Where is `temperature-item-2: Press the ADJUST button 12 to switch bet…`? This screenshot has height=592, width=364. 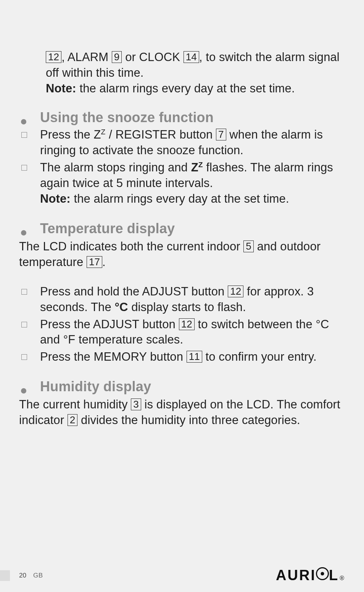
temperature-item-2: Press the ADJUST button 12 to switch bet… is located at coordinates (181, 332).